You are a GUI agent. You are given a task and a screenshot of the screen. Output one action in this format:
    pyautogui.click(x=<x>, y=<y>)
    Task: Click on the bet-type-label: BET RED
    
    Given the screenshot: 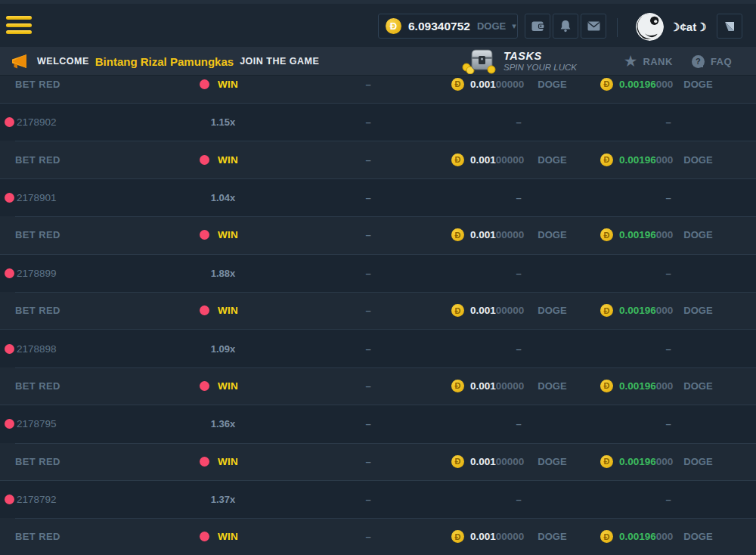 What is the action you would take?
    pyautogui.click(x=38, y=461)
    